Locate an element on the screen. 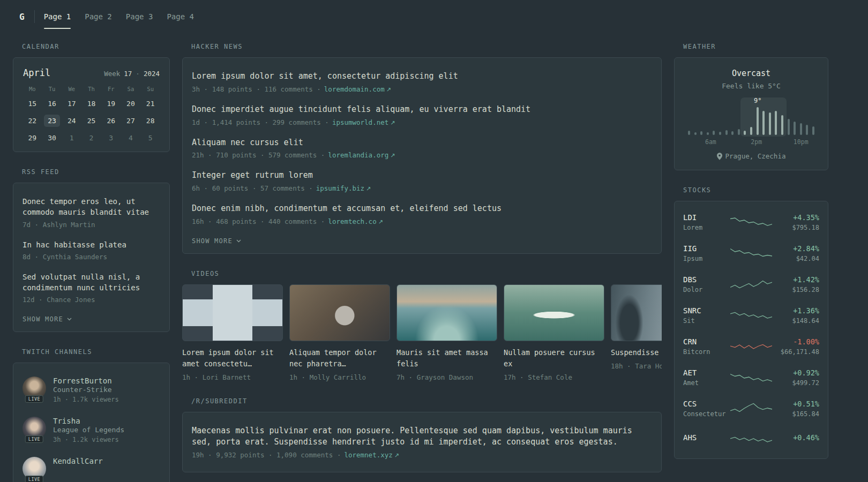 The image size is (868, 482). calendar-day-name: Th is located at coordinates (91, 89).